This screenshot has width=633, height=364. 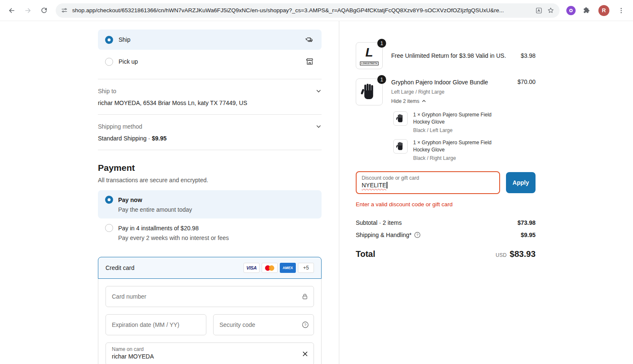 I want to click on visa-badge: VISA, so click(x=252, y=268).